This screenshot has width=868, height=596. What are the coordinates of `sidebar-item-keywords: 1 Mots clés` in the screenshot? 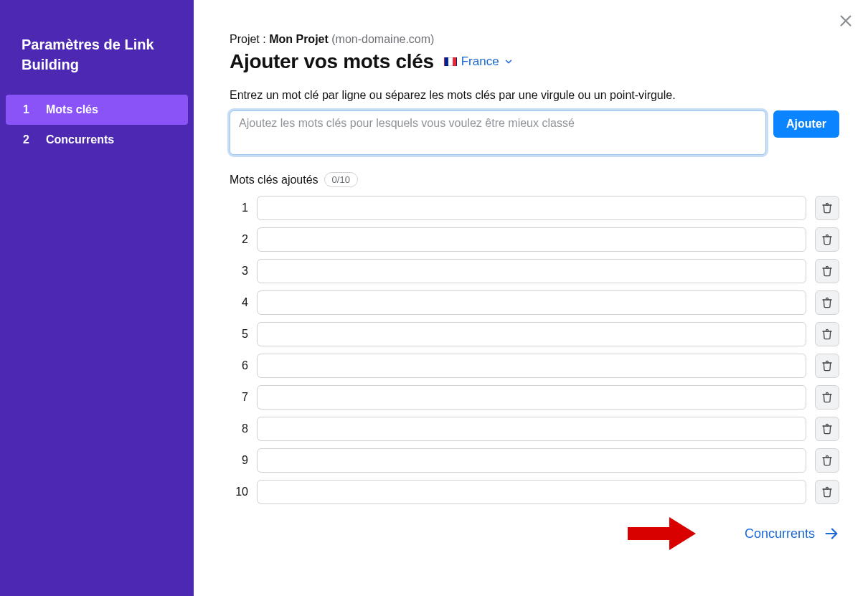 It's located at (97, 110).